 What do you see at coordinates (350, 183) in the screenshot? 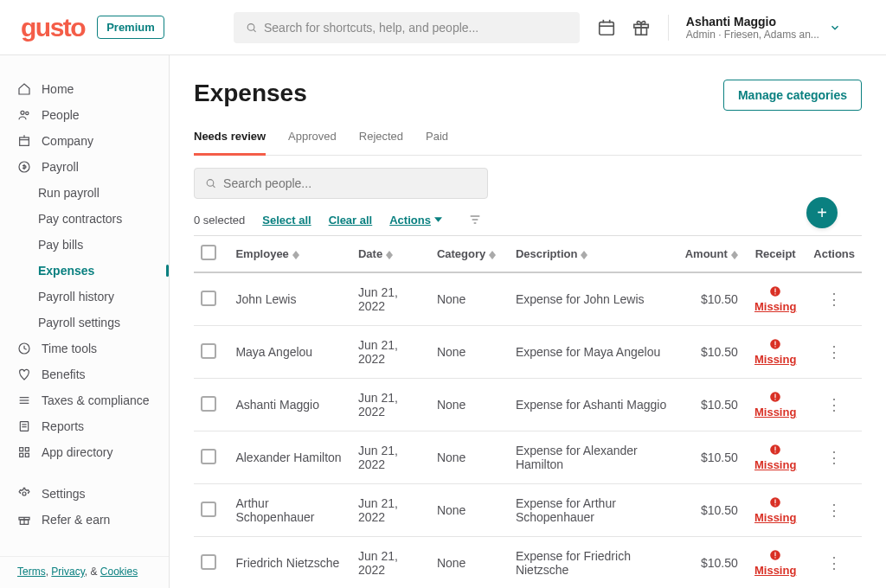
I see `people-search-input` at bounding box center [350, 183].